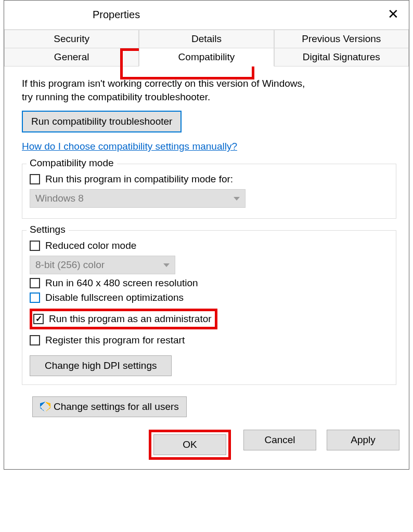 This screenshot has width=413, height=532. Describe the element at coordinates (117, 15) in the screenshot. I see `window-title: Properties` at that location.